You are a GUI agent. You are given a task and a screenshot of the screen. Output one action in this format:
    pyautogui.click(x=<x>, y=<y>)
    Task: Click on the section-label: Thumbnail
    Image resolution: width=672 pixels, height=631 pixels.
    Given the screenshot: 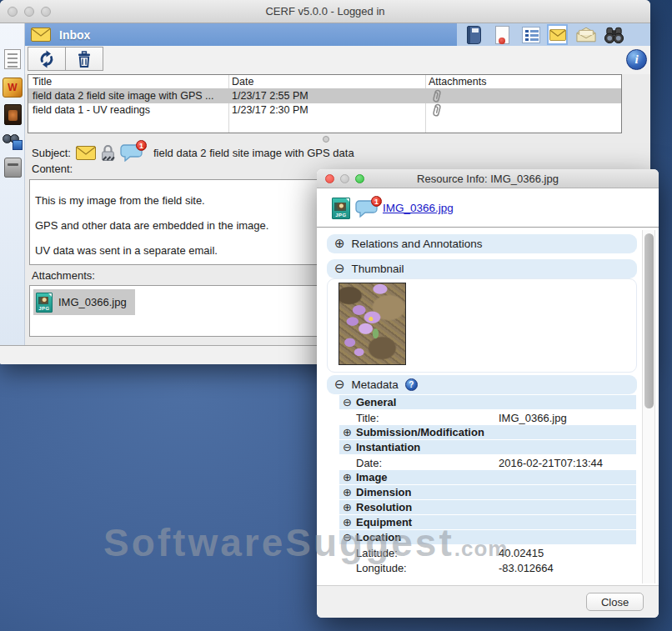 What is the action you would take?
    pyautogui.click(x=379, y=268)
    